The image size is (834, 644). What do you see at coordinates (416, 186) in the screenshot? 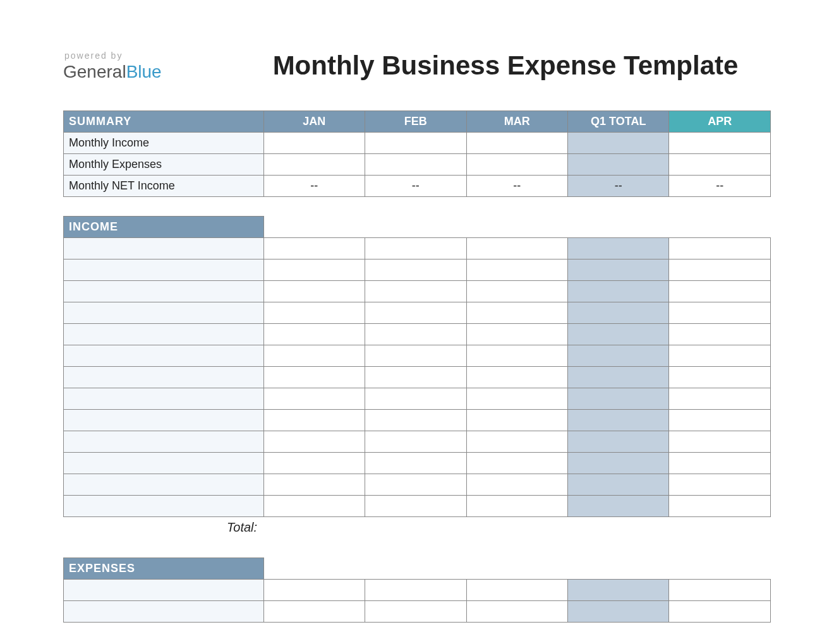
I see `cell-feb: --` at bounding box center [416, 186].